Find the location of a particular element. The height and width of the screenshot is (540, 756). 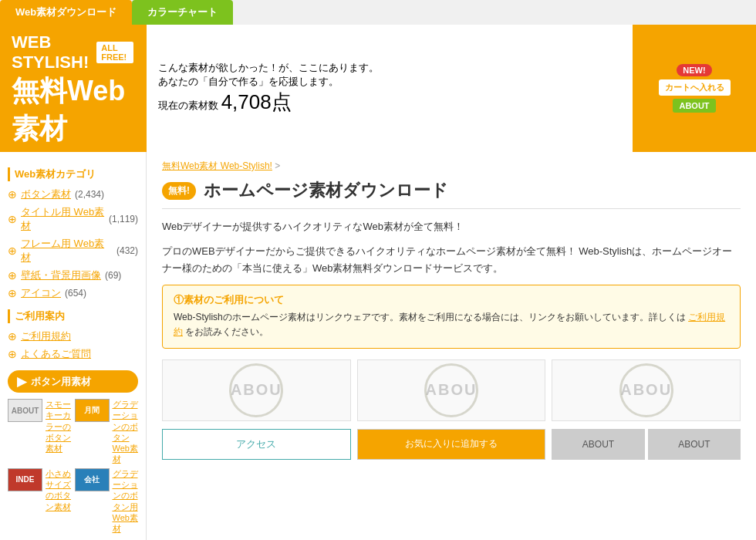

button-thumb-3: INDE is located at coordinates (25, 480).